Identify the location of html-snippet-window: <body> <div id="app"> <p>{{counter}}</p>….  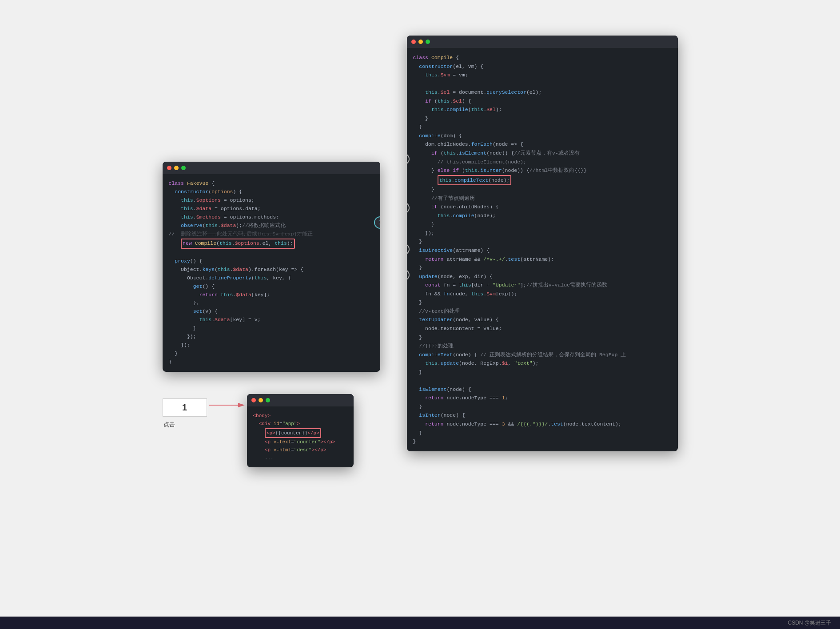
(300, 431).